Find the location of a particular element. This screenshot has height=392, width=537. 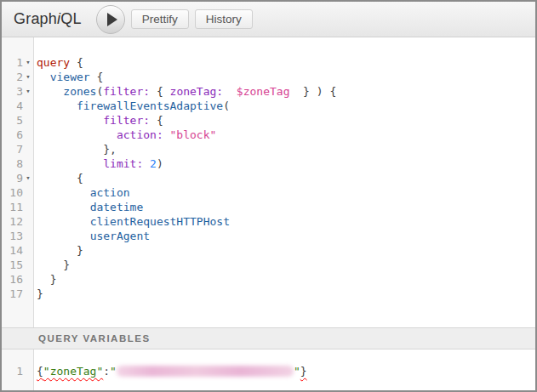

code-line: 4 firewallEventsAdaptive( is located at coordinates (269, 105).